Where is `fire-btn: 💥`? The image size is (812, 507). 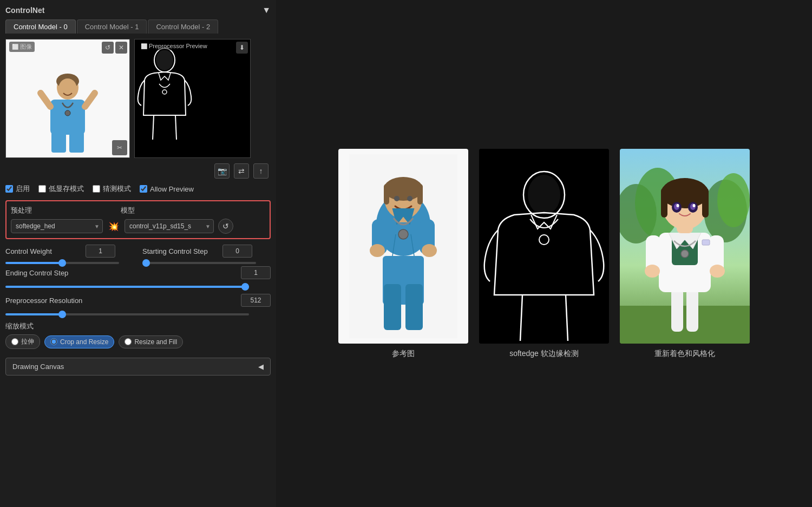
fire-btn: 💥 is located at coordinates (114, 226).